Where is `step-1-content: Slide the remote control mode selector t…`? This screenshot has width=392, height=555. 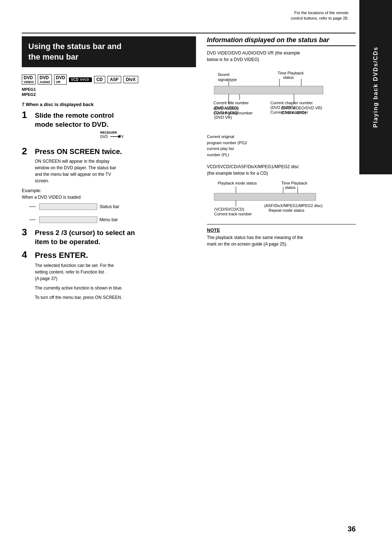
step-1-content: Slide the remote control mode selector t… is located at coordinates (115, 128).